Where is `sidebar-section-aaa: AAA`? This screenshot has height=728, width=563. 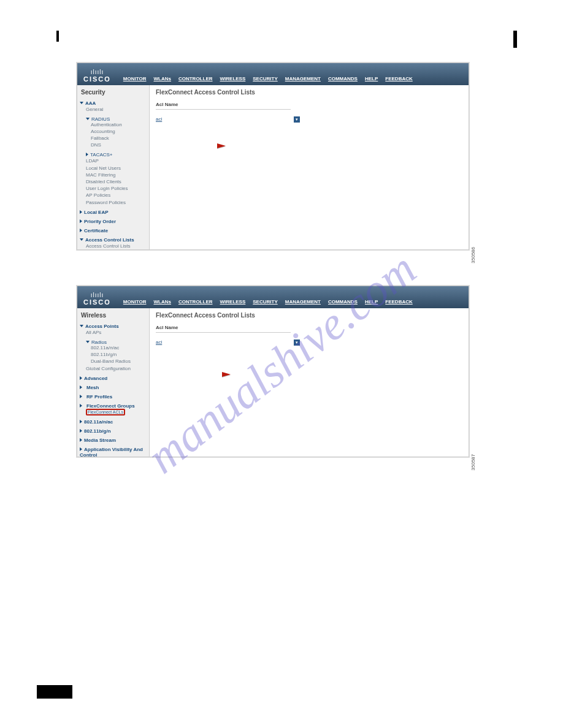 sidebar-section-aaa: AAA is located at coordinates (113, 103).